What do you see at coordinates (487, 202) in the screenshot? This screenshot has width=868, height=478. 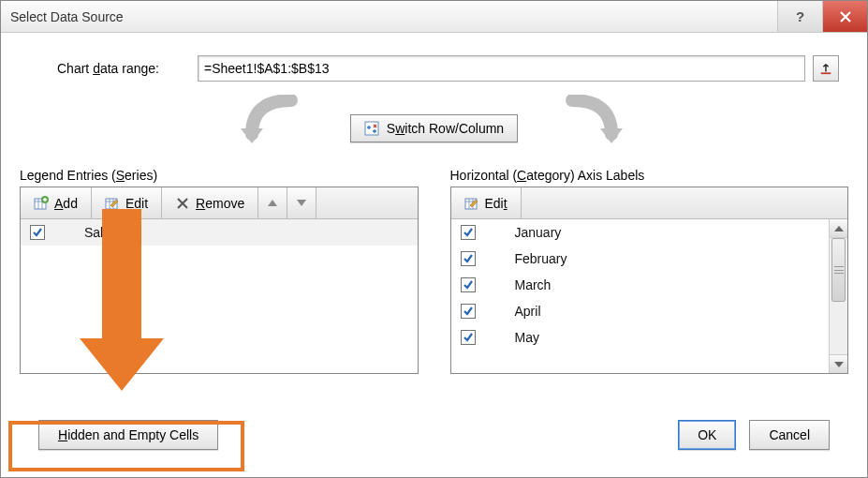 I see `edit-axis-labels-button: Edit` at bounding box center [487, 202].